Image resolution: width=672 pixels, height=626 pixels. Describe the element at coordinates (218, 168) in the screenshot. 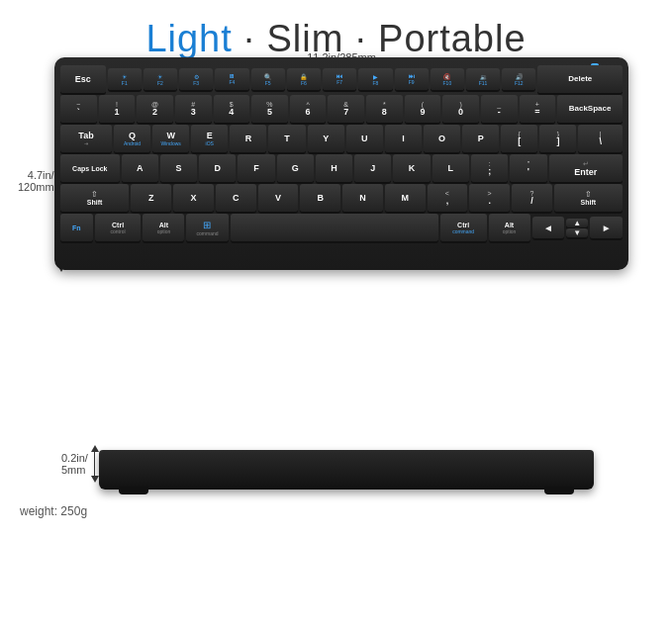

I see `key-d: D` at that location.